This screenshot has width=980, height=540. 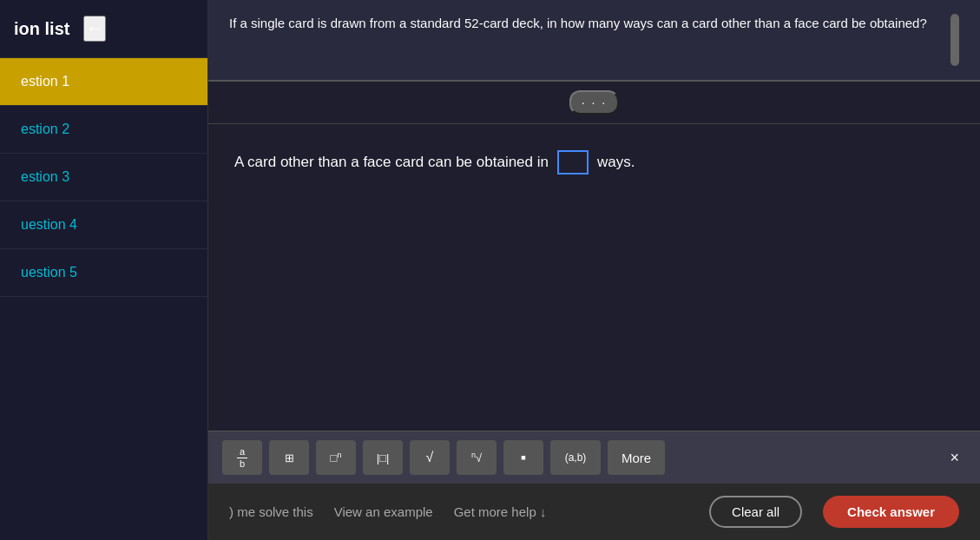 I want to click on sqrt-button: √, so click(x=430, y=458).